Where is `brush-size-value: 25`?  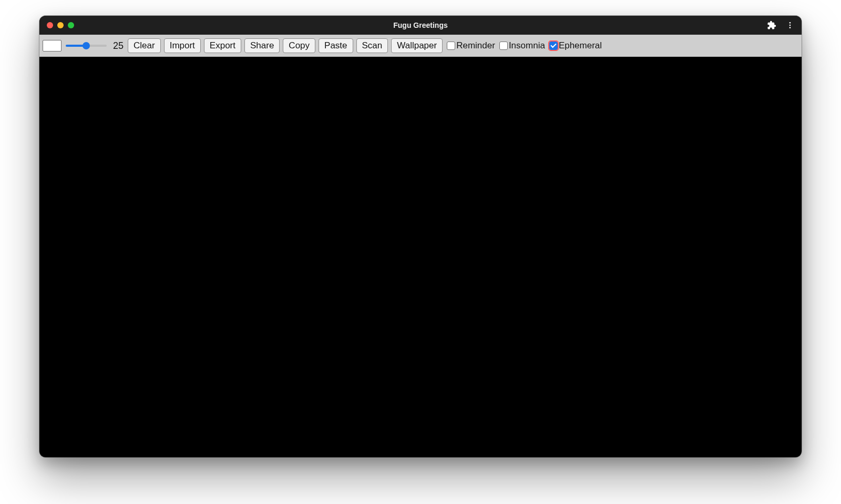 brush-size-value: 25 is located at coordinates (118, 46).